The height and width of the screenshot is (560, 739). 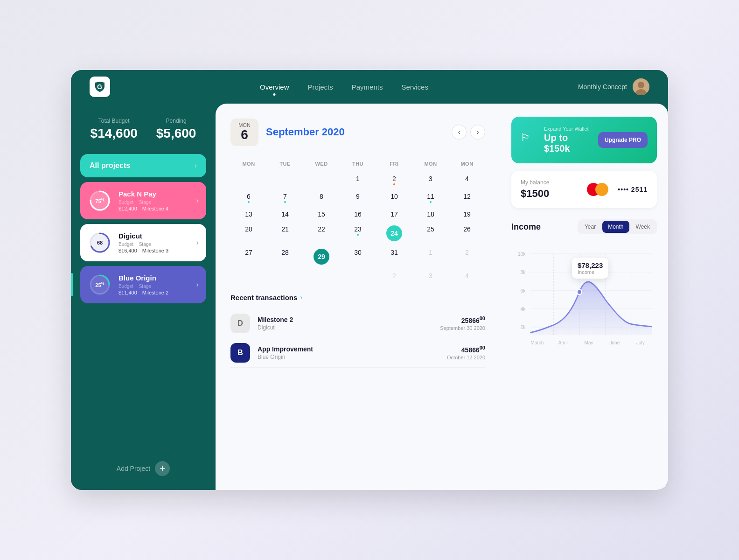 I want to click on cal-day-13: 13, so click(x=249, y=214).